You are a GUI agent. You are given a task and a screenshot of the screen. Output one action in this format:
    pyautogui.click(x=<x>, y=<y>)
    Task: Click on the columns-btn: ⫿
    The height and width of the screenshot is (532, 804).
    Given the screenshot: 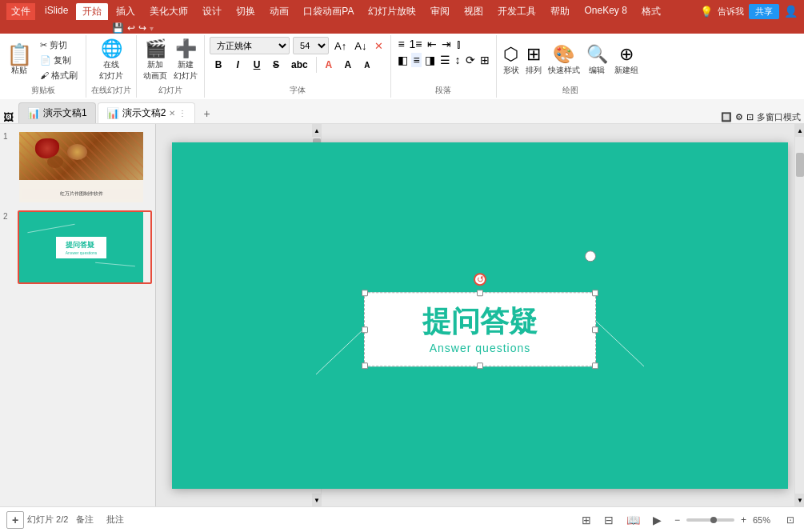 What is the action you would take?
    pyautogui.click(x=459, y=44)
    